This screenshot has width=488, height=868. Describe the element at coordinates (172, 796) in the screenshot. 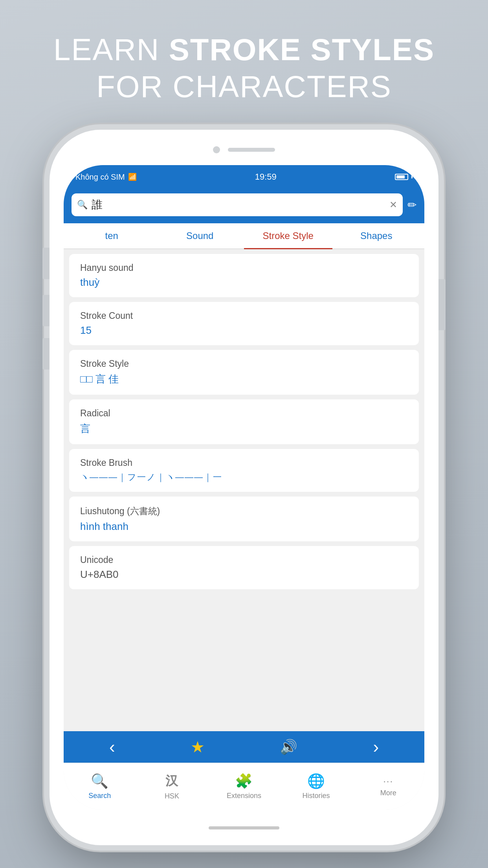

I see `hsk-tab-label: HSK` at that location.